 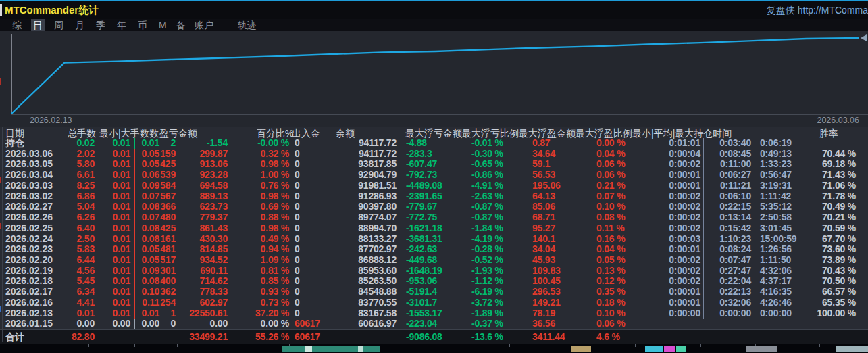 I want to click on cell-balance: 92904.79, so click(x=366, y=175).